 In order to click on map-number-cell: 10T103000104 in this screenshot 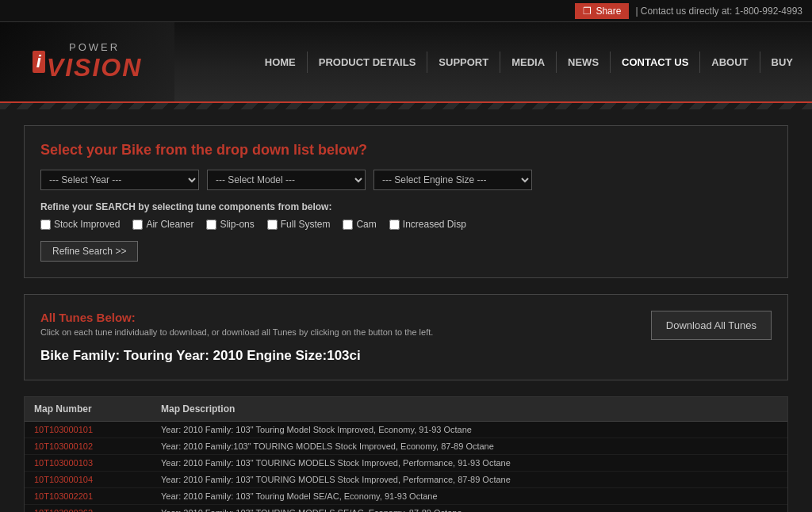, I will do `click(88, 480)`.